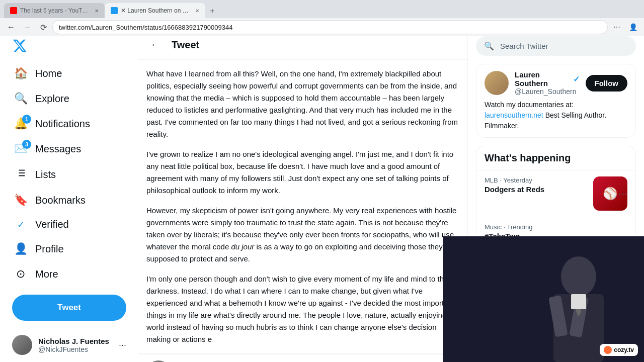 The width and height of the screenshot is (644, 362). I want to click on sidebar-label-explore: Explore, so click(52, 99).